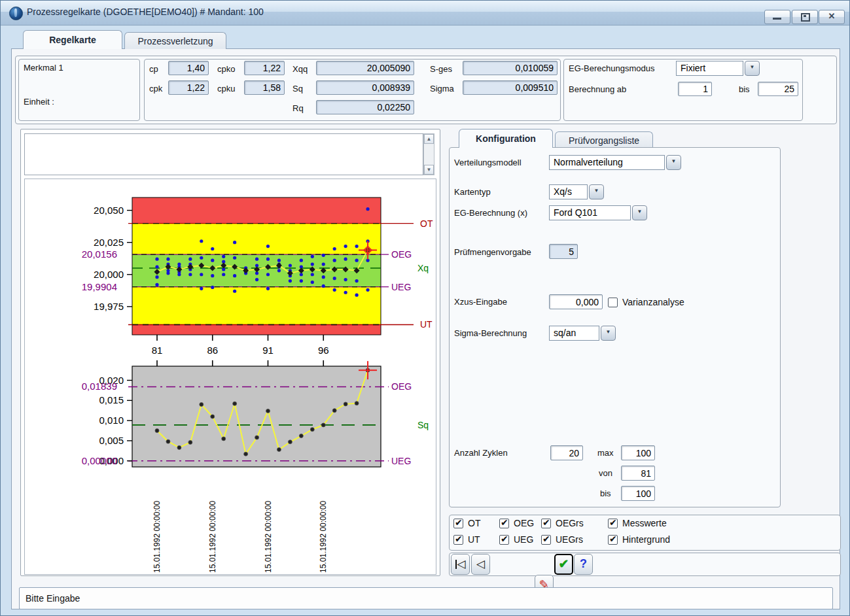 This screenshot has height=616, width=850. Describe the element at coordinates (365, 68) in the screenshot. I see `xqq-value` at that location.